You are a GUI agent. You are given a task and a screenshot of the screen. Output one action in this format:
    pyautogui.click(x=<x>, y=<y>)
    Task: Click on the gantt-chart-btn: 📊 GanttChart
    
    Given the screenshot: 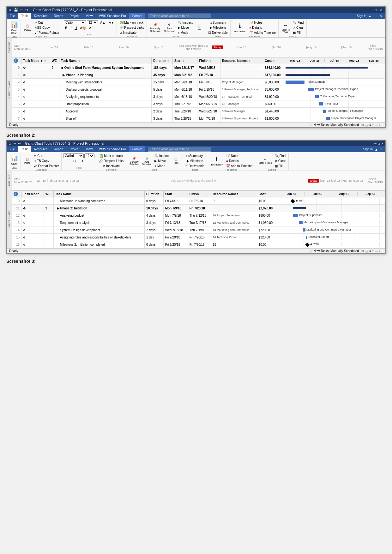 What is the action you would take?
    pyautogui.click(x=14, y=28)
    